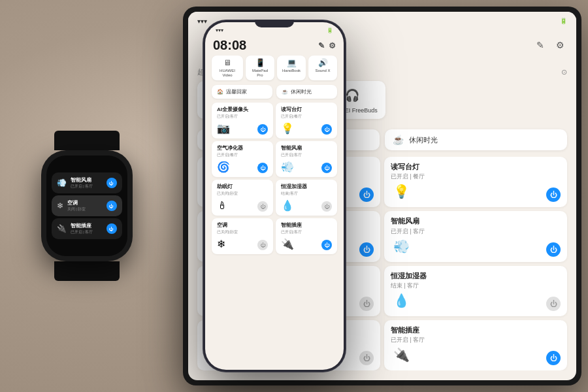 The height and width of the screenshot is (392, 588). What do you see at coordinates (306, 120) in the screenshot?
I see `phone-device-tile: 读写台灯 已开启|餐厅 💡 ⏻` at bounding box center [306, 120].